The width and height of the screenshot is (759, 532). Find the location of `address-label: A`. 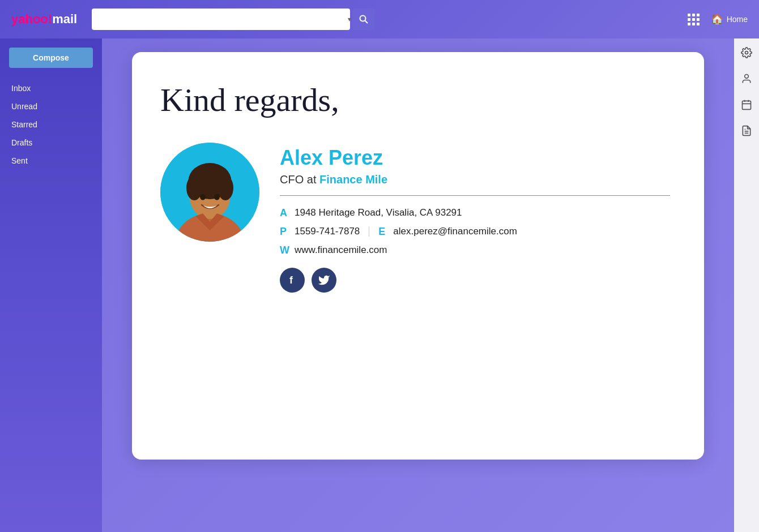

address-label: A is located at coordinates (285, 213).